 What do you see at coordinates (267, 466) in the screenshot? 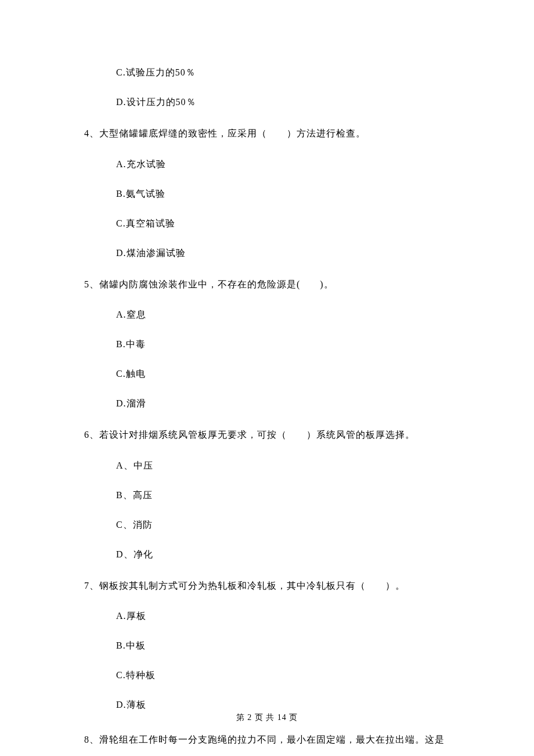
I see `question-6-option-a: A、中压` at bounding box center [267, 466].